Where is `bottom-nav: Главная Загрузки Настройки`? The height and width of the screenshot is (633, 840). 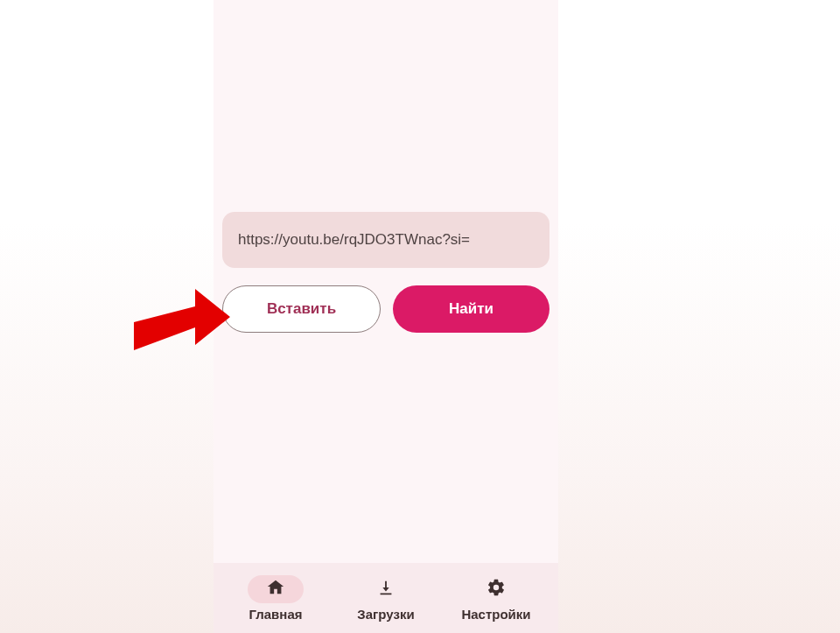 bottom-nav: Главная Загрузки Настройки is located at coordinates (386, 598).